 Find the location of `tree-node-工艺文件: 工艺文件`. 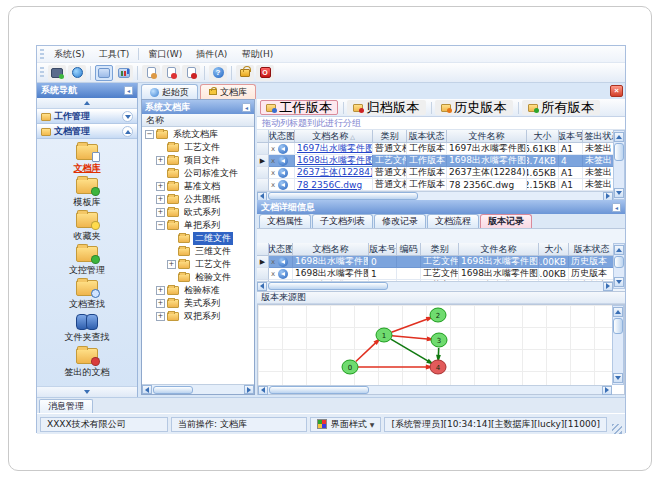

tree-node-工艺文件: 工艺文件 is located at coordinates (198, 148).